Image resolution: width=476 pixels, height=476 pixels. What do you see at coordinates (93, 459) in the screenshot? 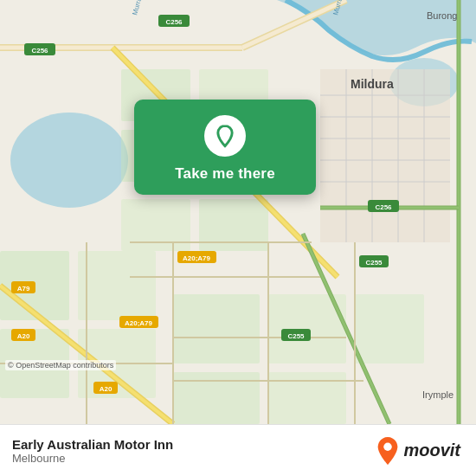
I see `location-city: Melbourne` at bounding box center [93, 459].